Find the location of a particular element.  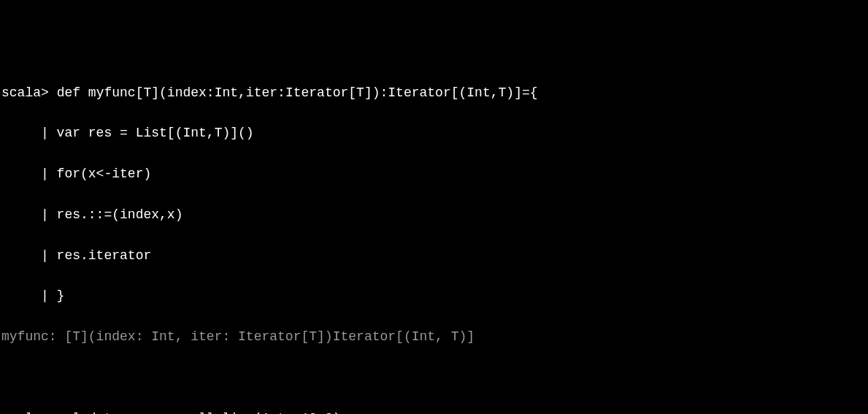

repl-line-2: scala> val data = sc.parallelize(1 to 10… is located at coordinates (434, 412).